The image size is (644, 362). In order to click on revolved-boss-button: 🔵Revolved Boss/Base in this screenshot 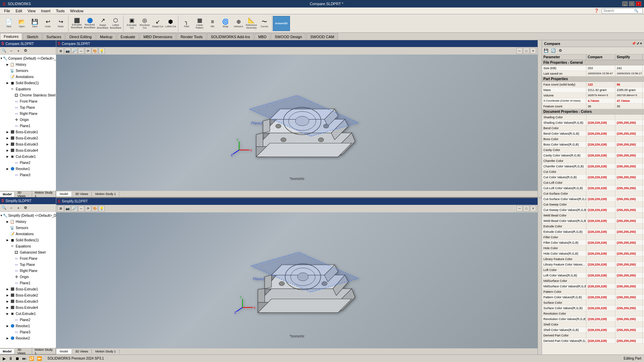, I will do `click(90, 24)`.